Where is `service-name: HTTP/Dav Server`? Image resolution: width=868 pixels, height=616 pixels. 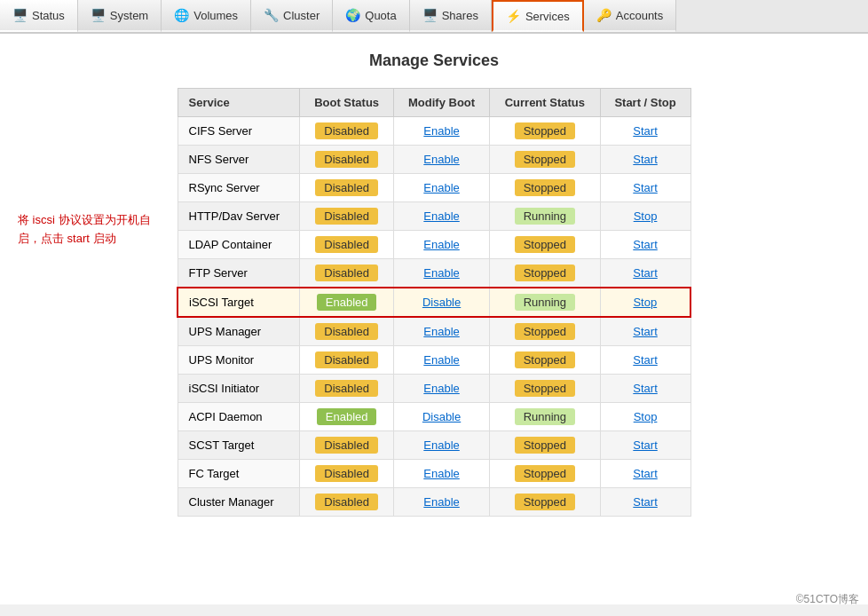
service-name: HTTP/Dav Server is located at coordinates (239, 217).